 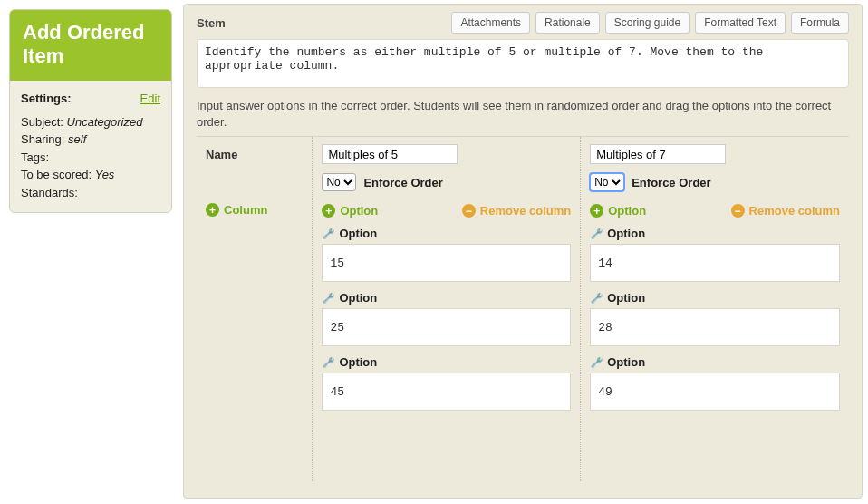 What do you see at coordinates (34, 158) in the screenshot?
I see `tags-label: Tags:` at bounding box center [34, 158].